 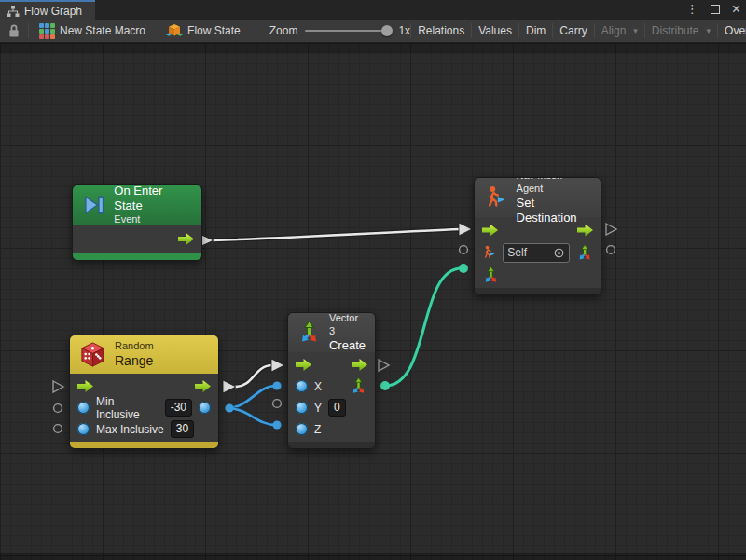 I want to click on target-object-field: Self, so click(x=535, y=253).